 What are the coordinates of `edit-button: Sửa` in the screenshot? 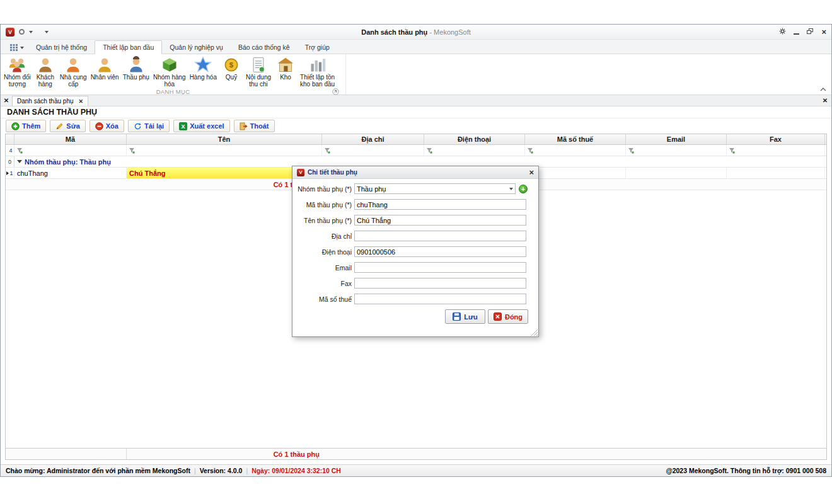 It's located at (67, 126).